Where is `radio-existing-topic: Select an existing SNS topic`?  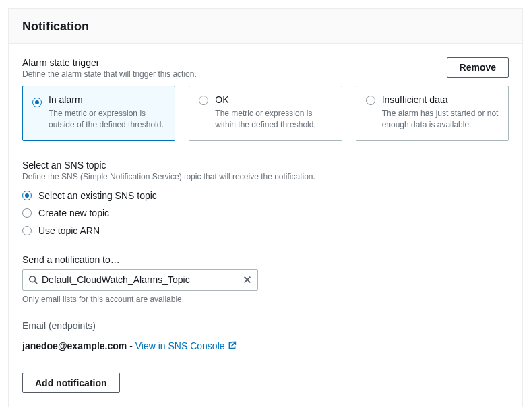
radio-existing-topic: Select an existing SNS topic is located at coordinates (266, 196).